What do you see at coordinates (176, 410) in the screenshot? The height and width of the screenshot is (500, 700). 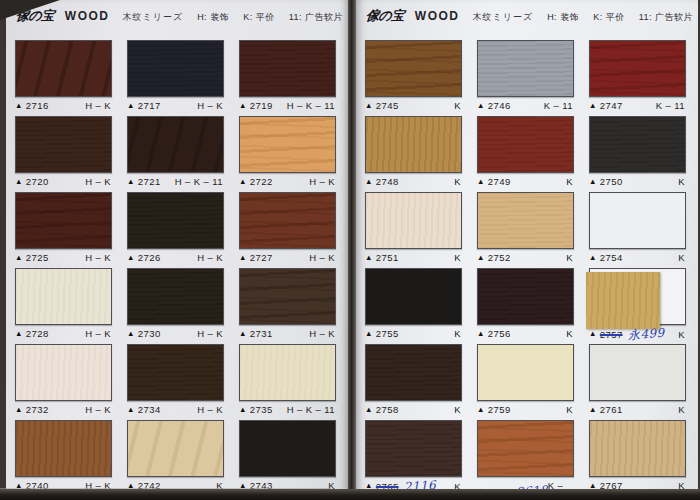 I see `swatch-label: ▲2734H – K` at bounding box center [176, 410].